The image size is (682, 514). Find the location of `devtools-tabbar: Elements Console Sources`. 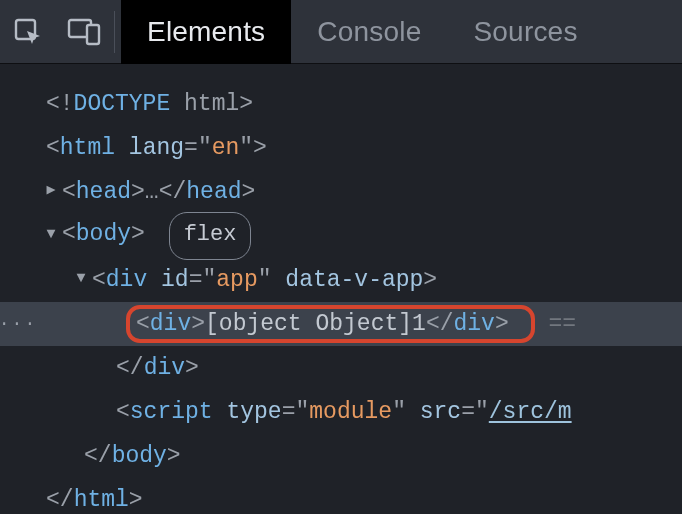

devtools-tabbar: Elements Console Sources is located at coordinates (341, 32).